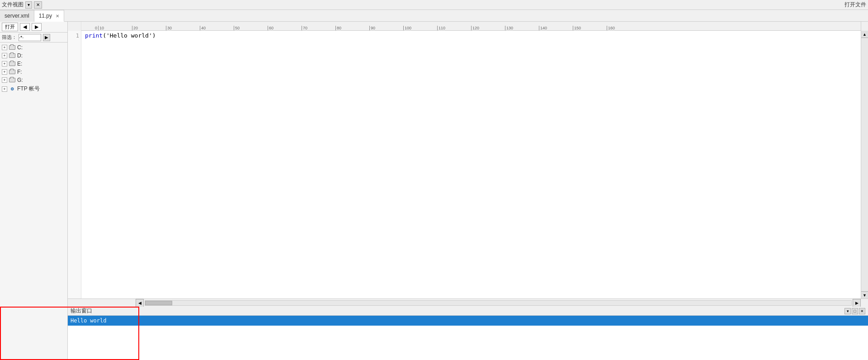 The height and width of the screenshot is (360, 868). I want to click on sidebar-filter: 筛选： ▶, so click(33, 38).